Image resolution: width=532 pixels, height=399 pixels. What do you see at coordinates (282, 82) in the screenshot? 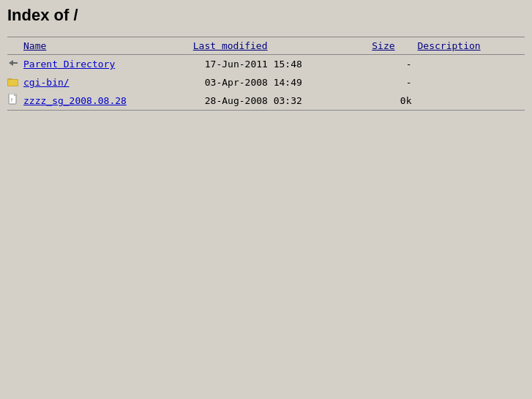
I see `file-last-modified: 03-Apr-2008 14:49` at bounding box center [282, 82].